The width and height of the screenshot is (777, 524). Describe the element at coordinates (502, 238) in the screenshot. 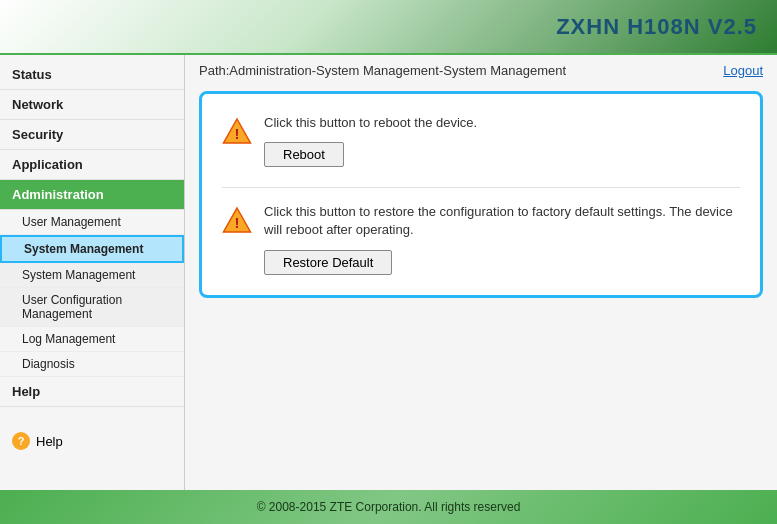

I see `restore-text-block: Click this button to restore the configu…` at that location.